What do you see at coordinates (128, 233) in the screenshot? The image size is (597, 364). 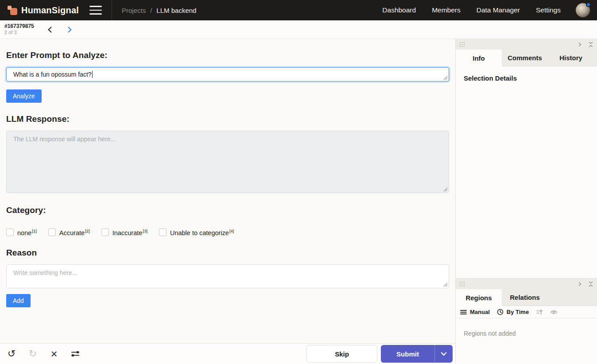 I see `choice-label: Inaccurate` at bounding box center [128, 233].